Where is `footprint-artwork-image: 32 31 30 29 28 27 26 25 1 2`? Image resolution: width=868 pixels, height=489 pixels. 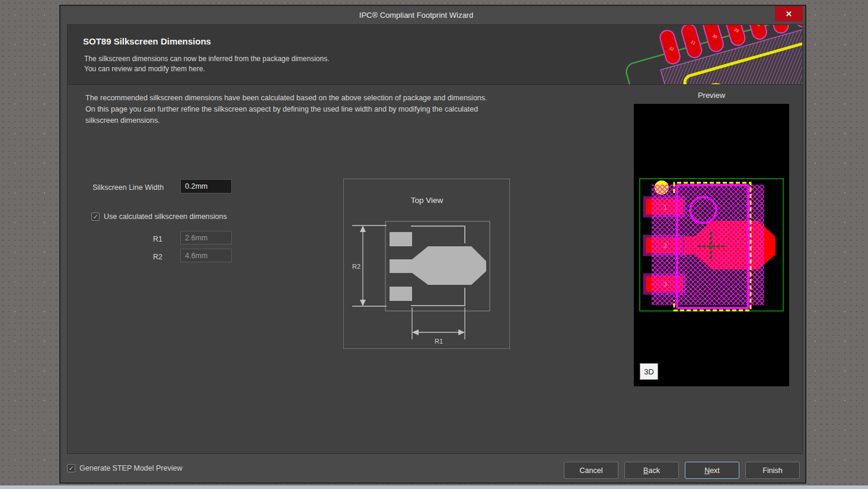
footprint-artwork-image: 32 31 30 29 28 27 26 25 1 2 is located at coordinates (713, 55).